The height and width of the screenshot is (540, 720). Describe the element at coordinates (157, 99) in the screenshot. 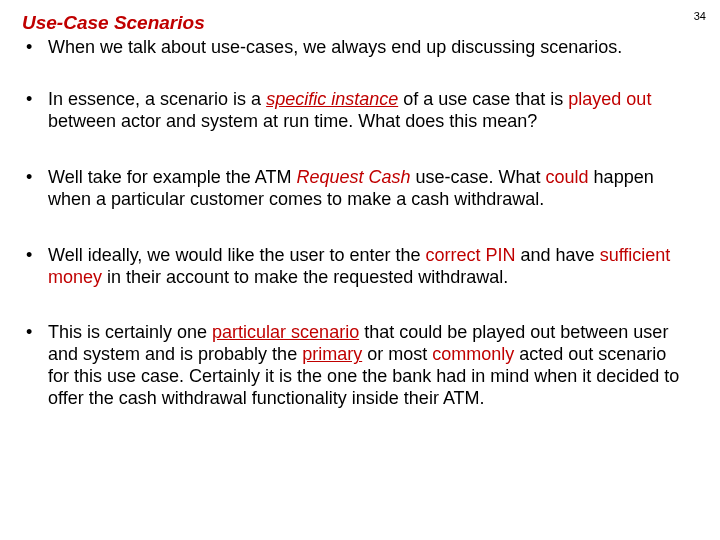

I see `text-run: In essence, a scenario is a` at that location.